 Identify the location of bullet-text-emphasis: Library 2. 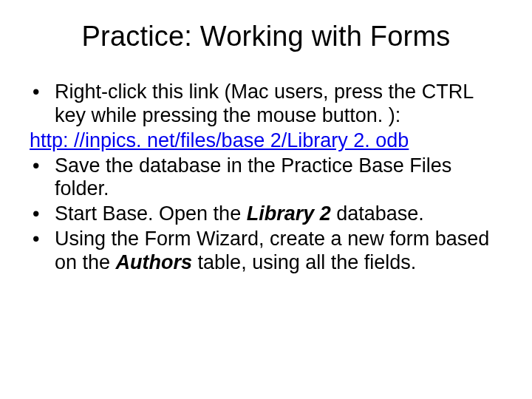
(289, 214).